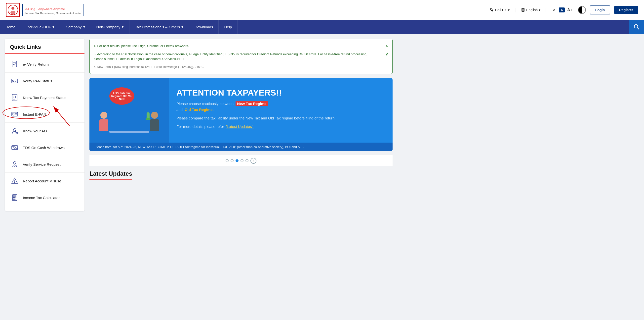 Image resolution: width=644 pixels, height=320 pixels. Describe the element at coordinates (42, 164) in the screenshot. I see `sidebar-label-verify-service: Verify Service Request` at that location.